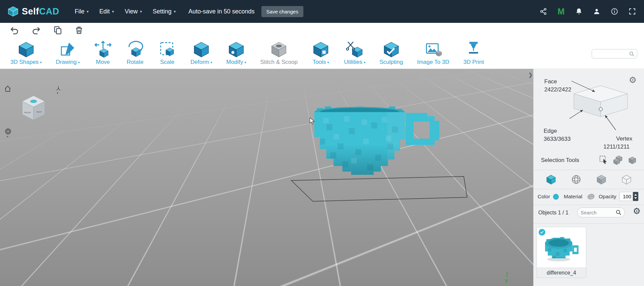 The image size is (644, 286). What do you see at coordinates (597, 11) in the screenshot?
I see `account-person-icon` at bounding box center [597, 11].